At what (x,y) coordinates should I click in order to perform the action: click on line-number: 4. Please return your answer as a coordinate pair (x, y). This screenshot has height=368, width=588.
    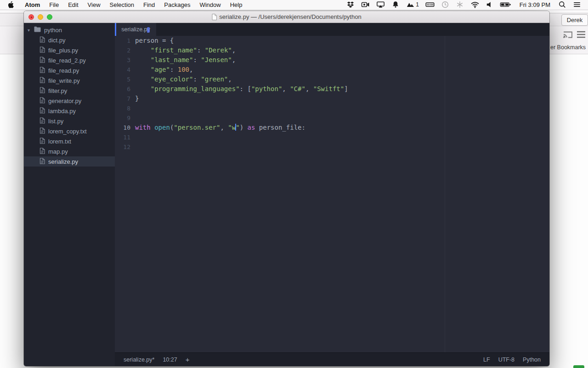
    Looking at the image, I should click on (123, 70).